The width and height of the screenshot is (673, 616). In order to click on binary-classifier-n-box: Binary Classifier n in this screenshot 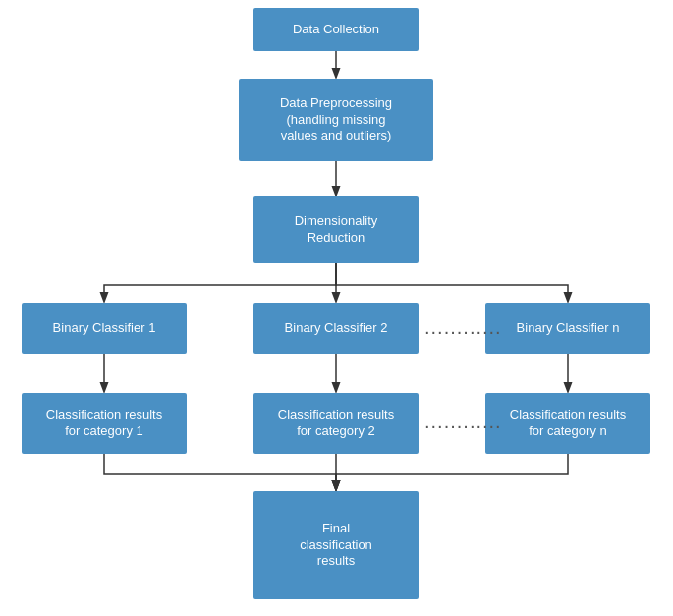, I will do `click(568, 328)`.